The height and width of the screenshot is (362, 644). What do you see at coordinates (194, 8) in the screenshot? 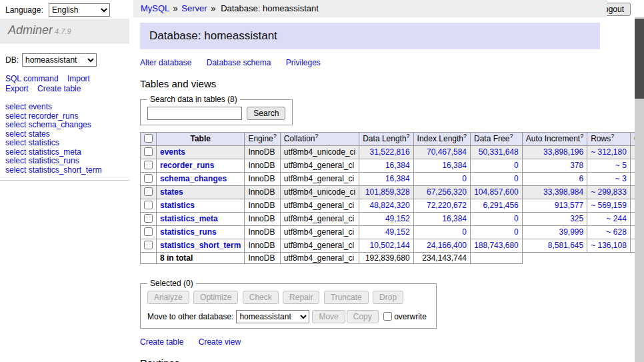
I see `breadcrumb-server-link: Server` at bounding box center [194, 8].